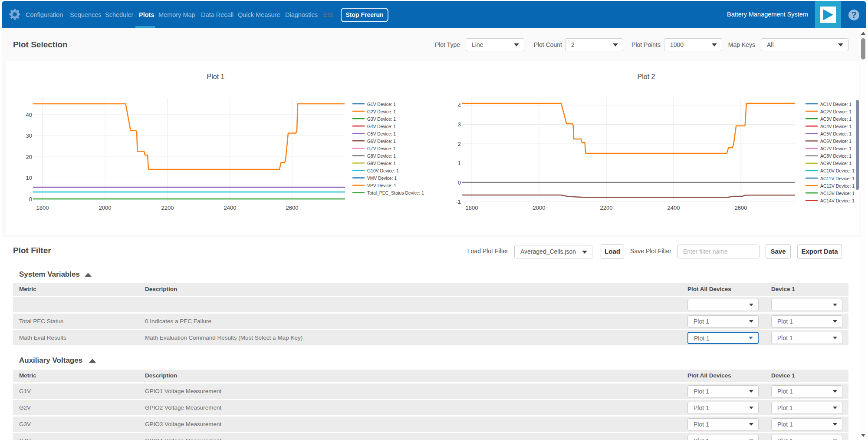  Describe the element at coordinates (838, 201) in the screenshot. I see `svg-text: AC14V Device: 1` at that location.